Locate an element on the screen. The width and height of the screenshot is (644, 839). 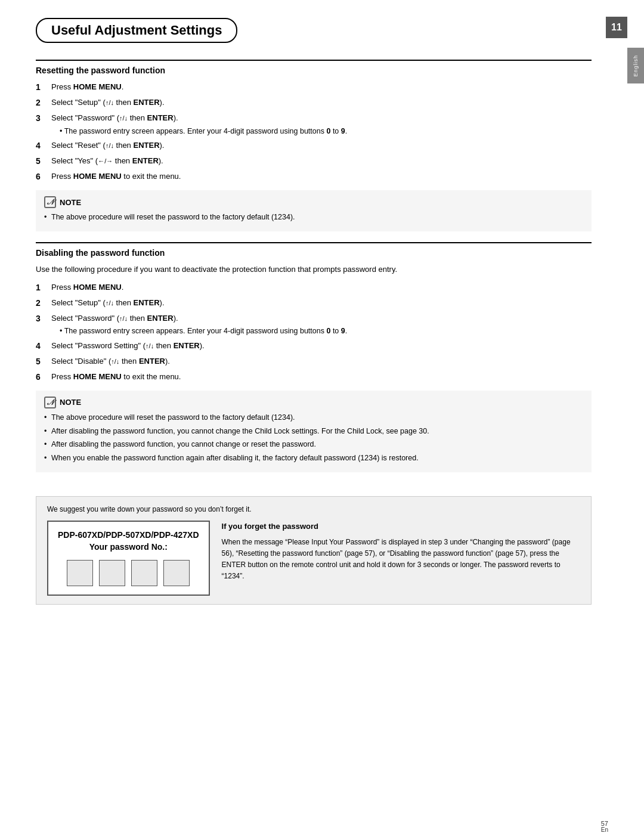
forget-password-section: If you forget the password When the mess… is located at coordinates (401, 558).